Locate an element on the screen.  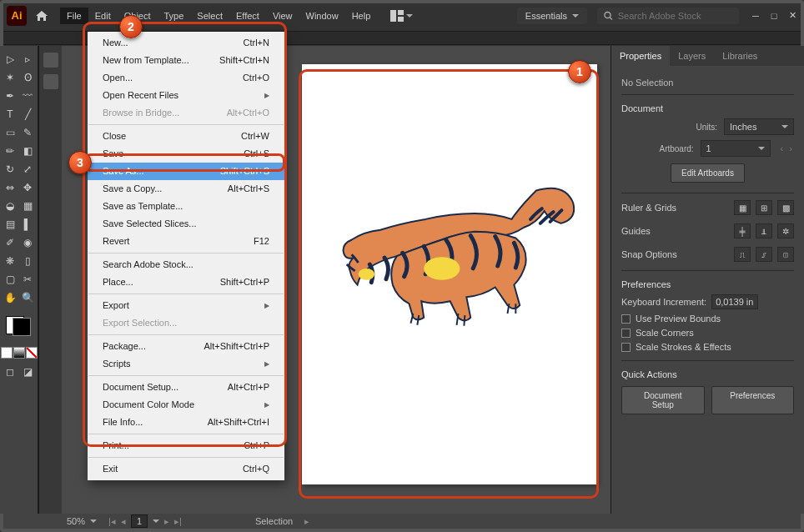
direct-selection-tool: ▹ is located at coordinates (28, 59).